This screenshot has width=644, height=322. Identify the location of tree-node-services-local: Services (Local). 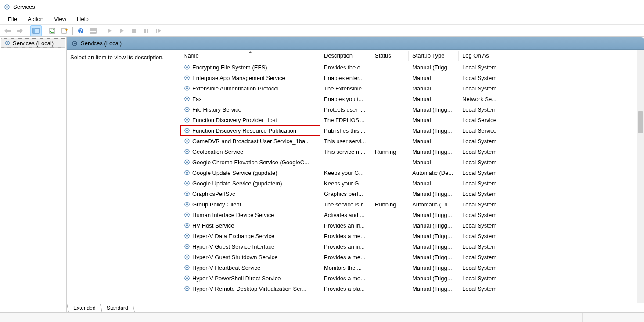
(33, 43).